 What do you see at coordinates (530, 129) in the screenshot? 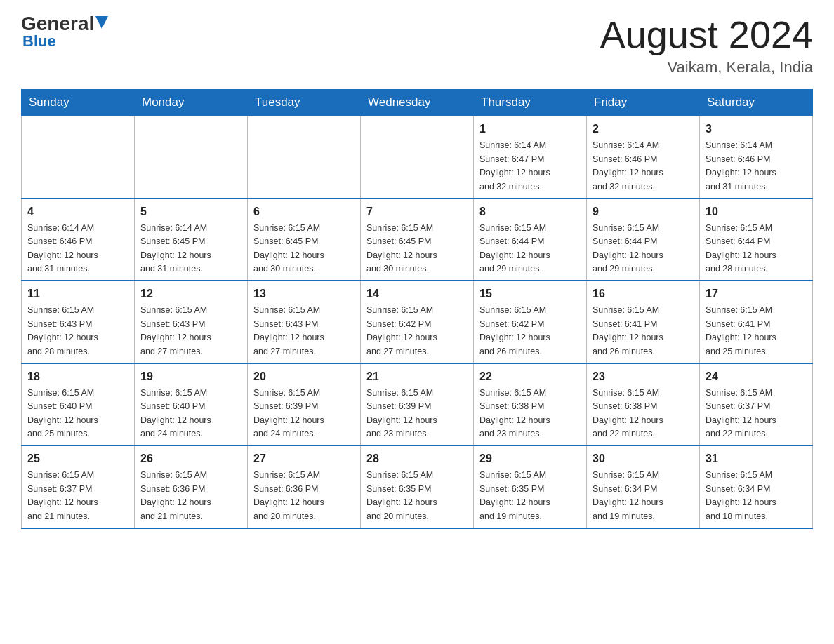
I see `day-number: 1` at bounding box center [530, 129].